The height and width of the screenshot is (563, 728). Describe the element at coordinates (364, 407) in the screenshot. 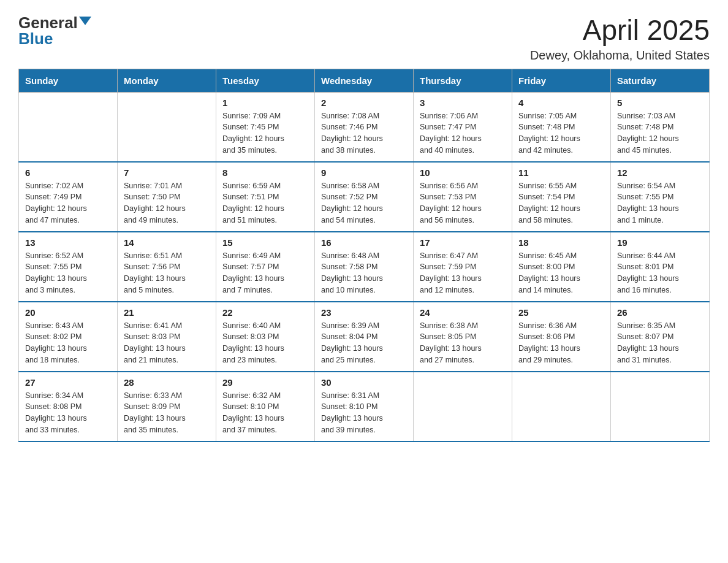

I see `week-row-5: 27Sunrise: 6:34 AM Sunset: 8:08 PM Dayli…` at that location.